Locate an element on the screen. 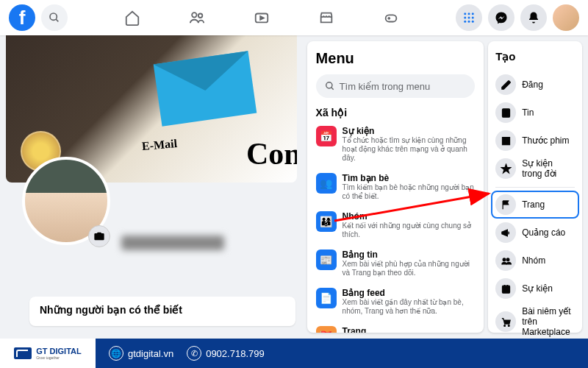 This screenshot has height=368, width=588. create-item-label: Trang is located at coordinates (534, 205).